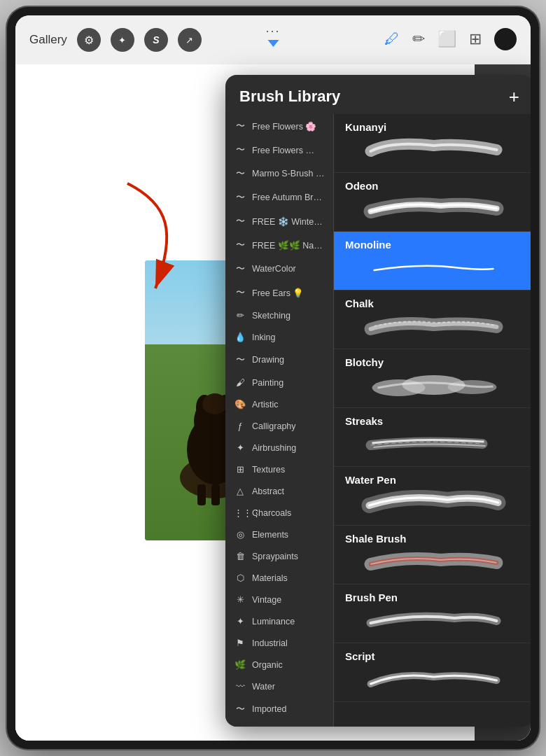 Image resolution: width=546 pixels, height=756 pixels. I want to click on category-item-sketching: ✏Sketching, so click(279, 315).